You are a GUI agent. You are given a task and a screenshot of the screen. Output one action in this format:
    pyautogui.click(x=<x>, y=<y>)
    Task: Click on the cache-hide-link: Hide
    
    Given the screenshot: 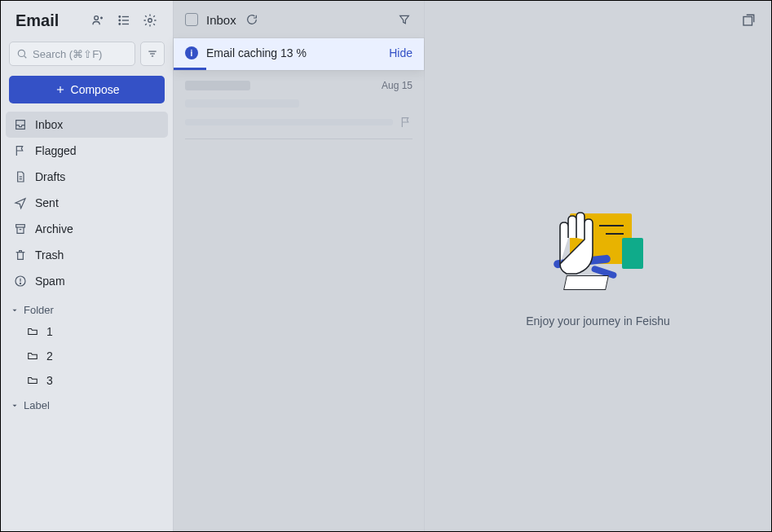 What is the action you would take?
    pyautogui.click(x=401, y=53)
    